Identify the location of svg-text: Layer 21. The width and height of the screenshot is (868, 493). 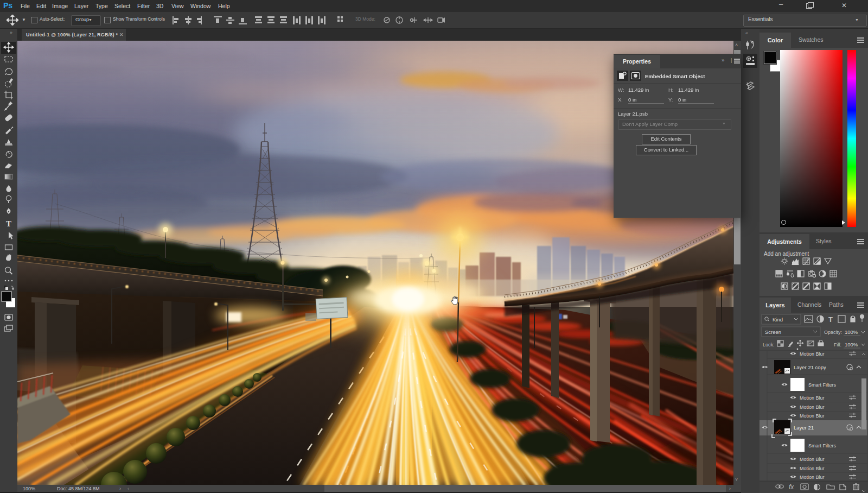
(804, 428).